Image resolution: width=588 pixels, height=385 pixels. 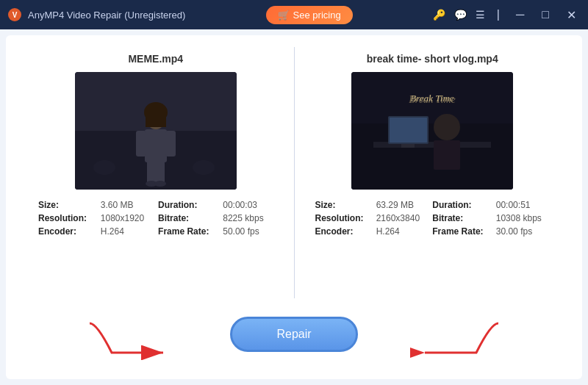 What do you see at coordinates (294, 15) in the screenshot?
I see `title-bar: V AnyMP4 Video Repair (Unregistered) 🛒 S…` at bounding box center [294, 15].